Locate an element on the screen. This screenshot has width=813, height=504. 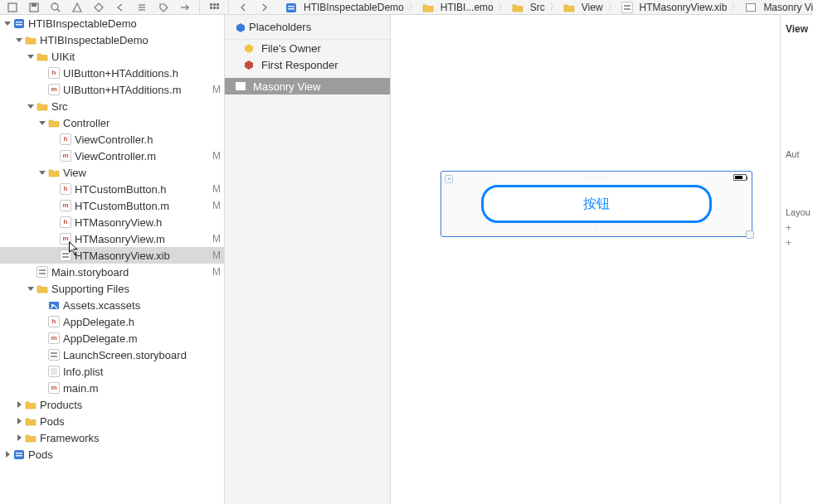
tree-row: Frameworks is located at coordinates (112, 438).